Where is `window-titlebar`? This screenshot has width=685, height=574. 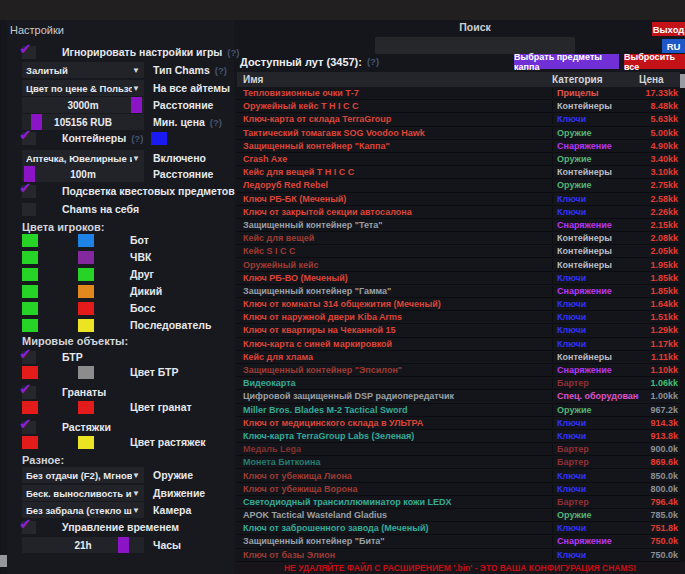
window-titlebar is located at coordinates (342, 10).